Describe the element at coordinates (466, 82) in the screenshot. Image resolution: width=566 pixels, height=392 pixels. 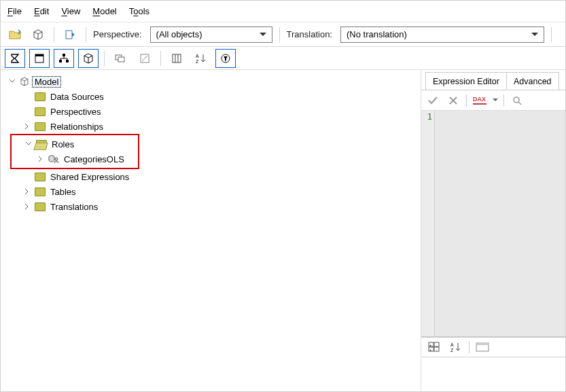
I see `tab-label: Expression Editor` at that location.